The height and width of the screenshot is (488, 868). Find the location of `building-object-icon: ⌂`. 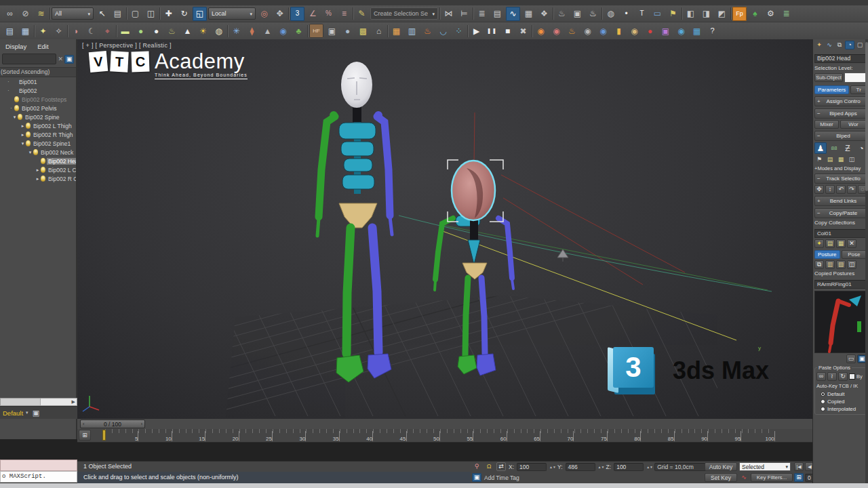

building-object-icon: ⌂ is located at coordinates (378, 31).